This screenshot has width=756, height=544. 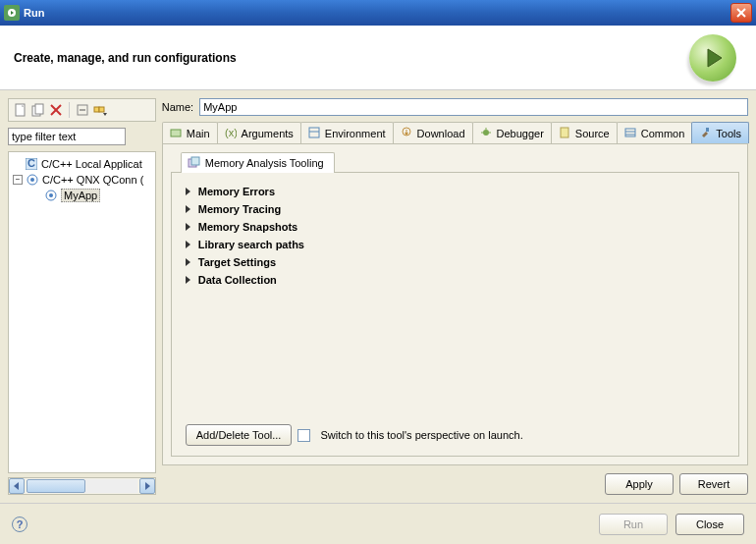 What do you see at coordinates (633, 524) in the screenshot?
I see `run-button: Run` at bounding box center [633, 524].